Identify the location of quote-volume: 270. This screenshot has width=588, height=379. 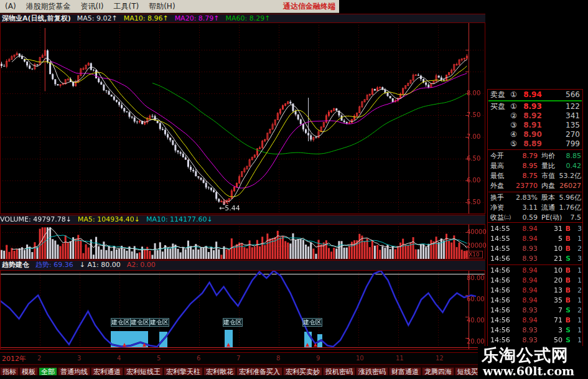
(564, 134).